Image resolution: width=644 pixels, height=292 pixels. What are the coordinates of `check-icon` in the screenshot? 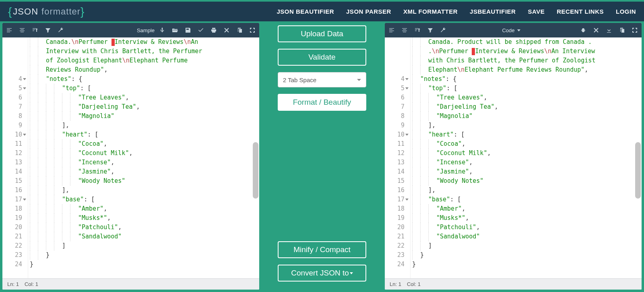 It's located at (201, 30).